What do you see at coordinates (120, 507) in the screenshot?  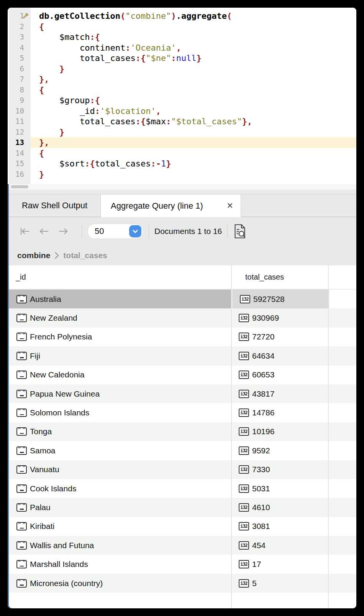 I see `id-cell: ""Palau` at bounding box center [120, 507].